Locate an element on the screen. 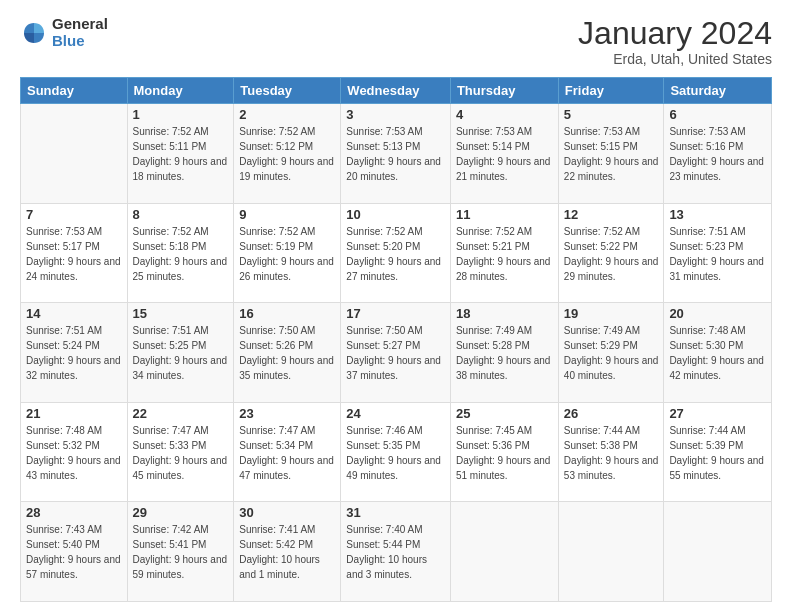  header-row: SundayMondayTuesdayWednesdayThursdayFrid… is located at coordinates (396, 91).